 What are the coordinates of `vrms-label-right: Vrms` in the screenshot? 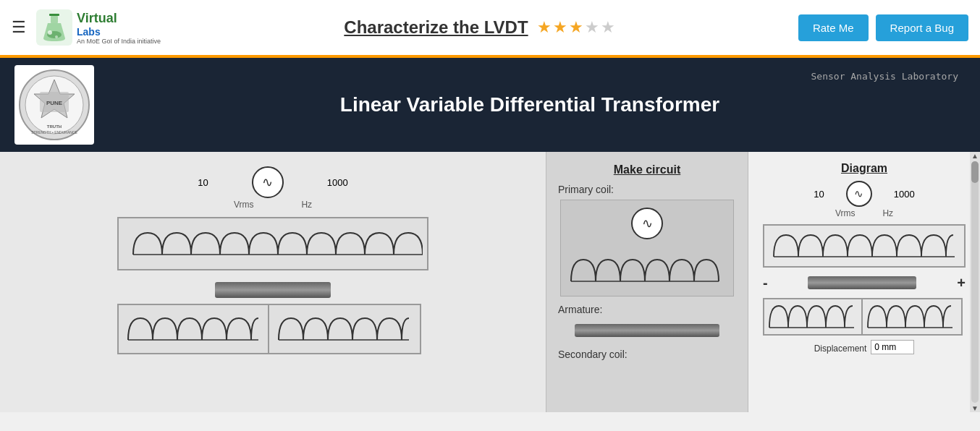 It's located at (845, 213).